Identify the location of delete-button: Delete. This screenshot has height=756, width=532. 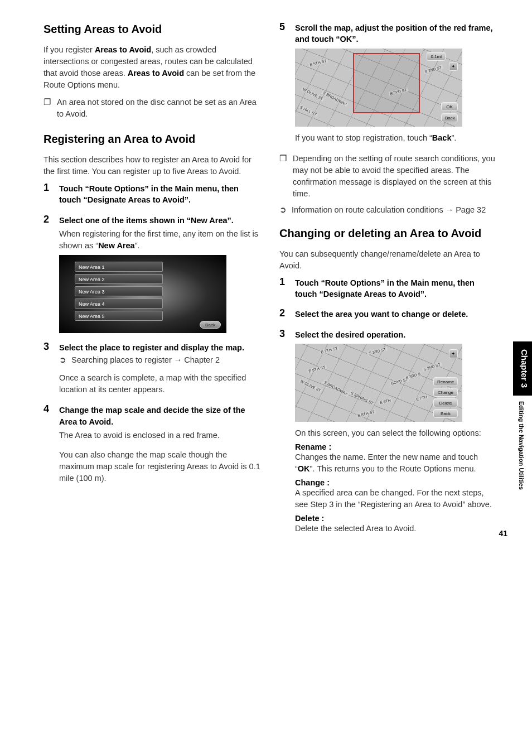
(446, 403).